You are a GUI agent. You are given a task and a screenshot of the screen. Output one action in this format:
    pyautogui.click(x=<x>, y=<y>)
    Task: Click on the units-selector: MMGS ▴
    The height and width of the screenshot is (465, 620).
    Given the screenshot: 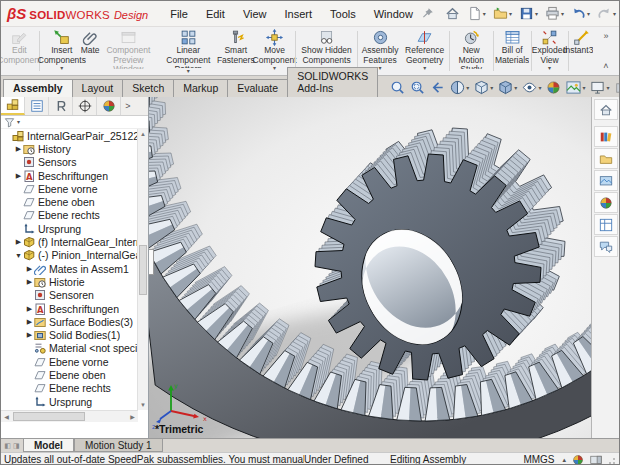 What is the action you would take?
    pyautogui.click(x=544, y=460)
    